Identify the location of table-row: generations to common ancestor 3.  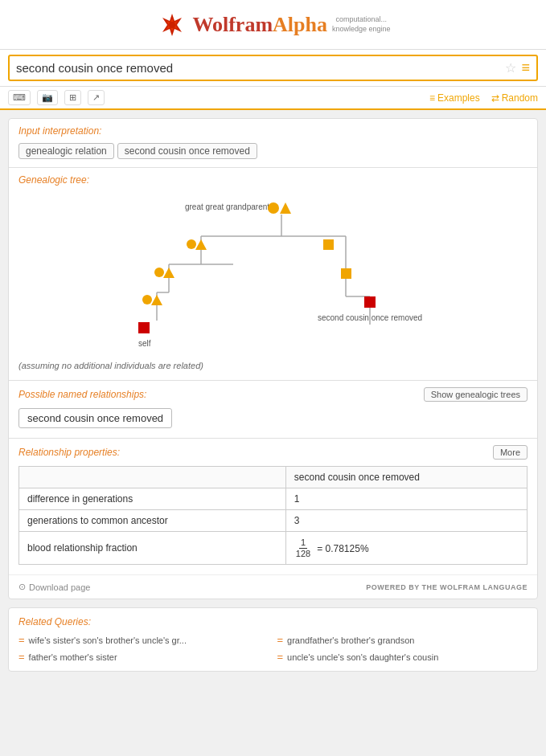
(273, 521).